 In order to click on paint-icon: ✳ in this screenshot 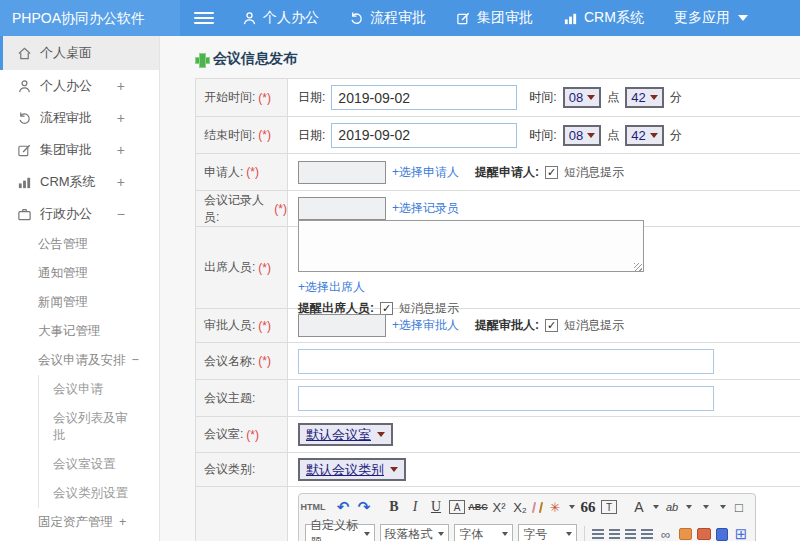, I will do `click(555, 507)`.